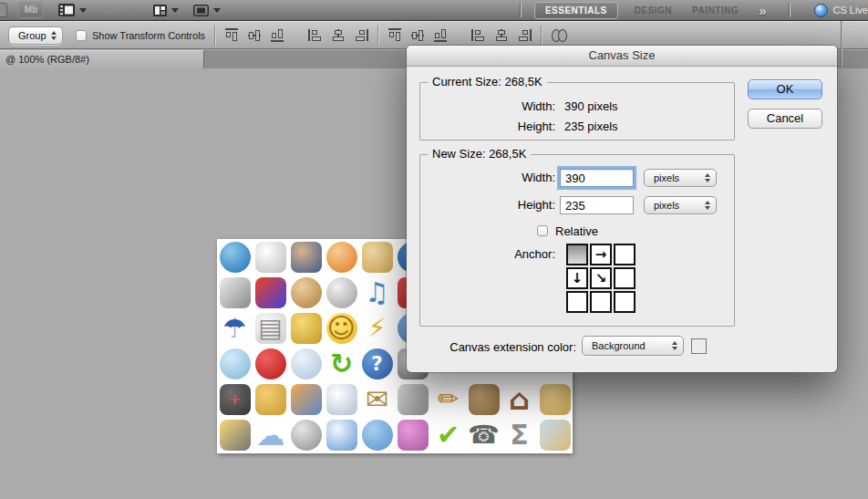 The width and height of the screenshot is (868, 499). What do you see at coordinates (81, 36) in the screenshot?
I see `show-transform-controls-checkbox` at bounding box center [81, 36].